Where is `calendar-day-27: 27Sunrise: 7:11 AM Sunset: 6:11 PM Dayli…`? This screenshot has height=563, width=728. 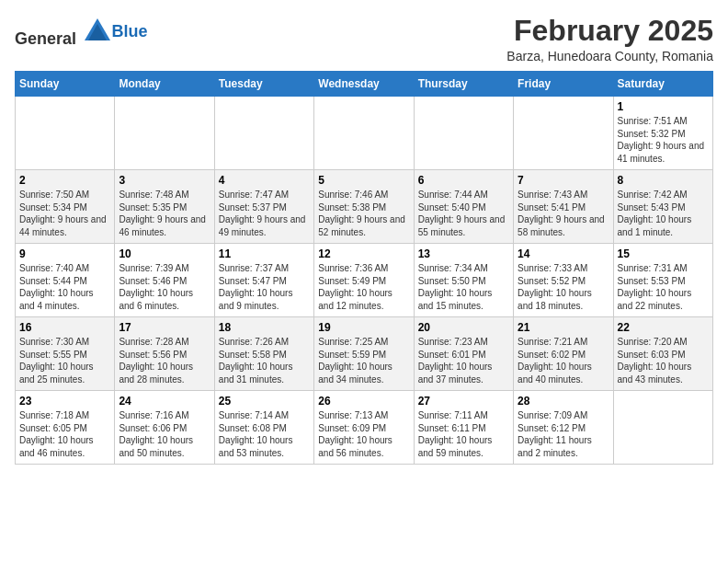 calendar-day-27: 27Sunrise: 7:11 AM Sunset: 6:11 PM Dayli… is located at coordinates (463, 428).